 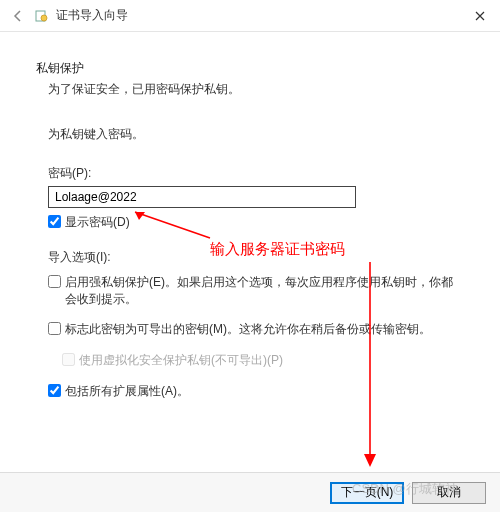 What do you see at coordinates (68, 360) in the screenshot?
I see `vbs-checkbox` at bounding box center [68, 360].